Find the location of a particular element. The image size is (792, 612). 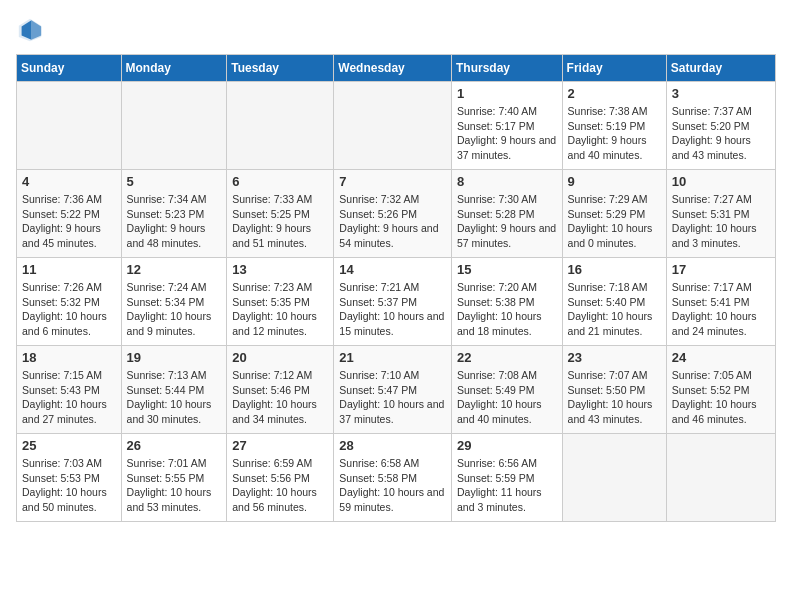

calendar-cell: 11Sunrise: 7:26 AMSunset: 5:32 PMDayligh… is located at coordinates (70, 302).